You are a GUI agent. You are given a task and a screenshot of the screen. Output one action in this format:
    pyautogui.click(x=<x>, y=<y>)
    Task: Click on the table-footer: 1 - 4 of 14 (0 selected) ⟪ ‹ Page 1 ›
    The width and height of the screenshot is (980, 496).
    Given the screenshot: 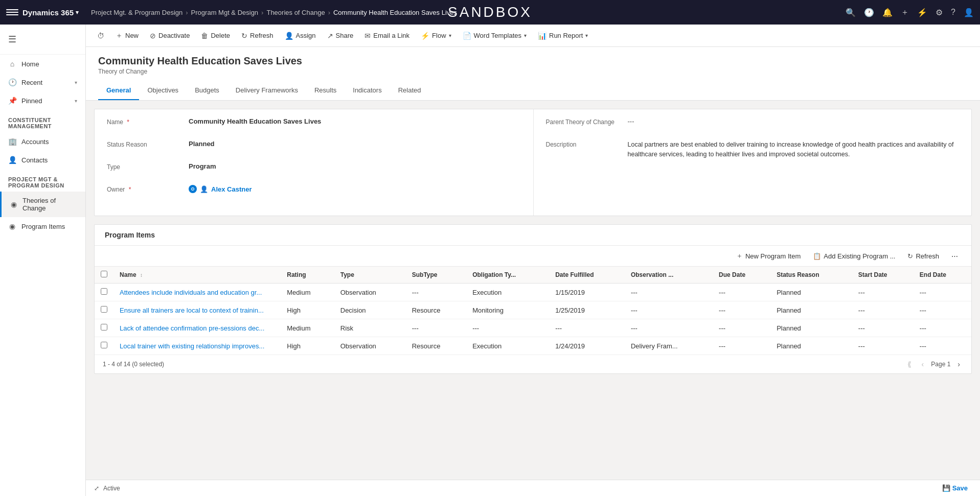 What is the action you would take?
    pyautogui.click(x=533, y=364)
    